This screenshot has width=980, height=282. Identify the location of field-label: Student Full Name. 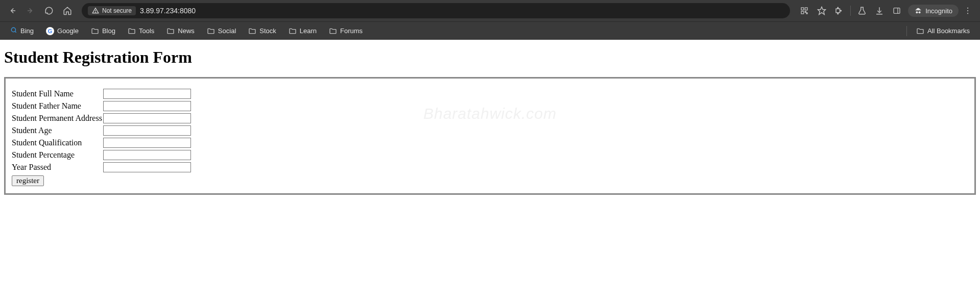
(57, 94).